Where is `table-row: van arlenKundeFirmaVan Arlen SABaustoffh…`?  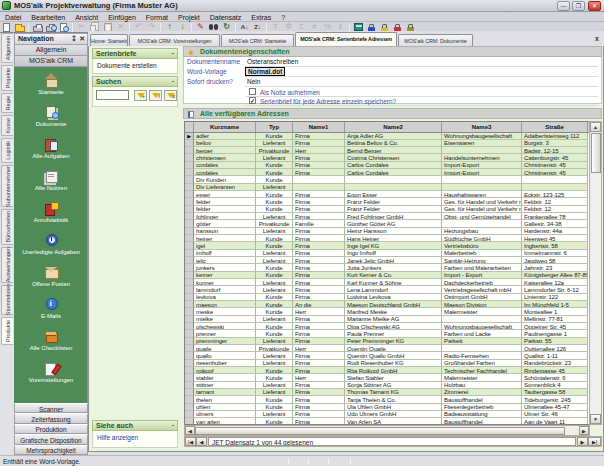
table-row: van arlenKundeFirmaVan Arlen SABaustoffh… is located at coordinates (387, 421).